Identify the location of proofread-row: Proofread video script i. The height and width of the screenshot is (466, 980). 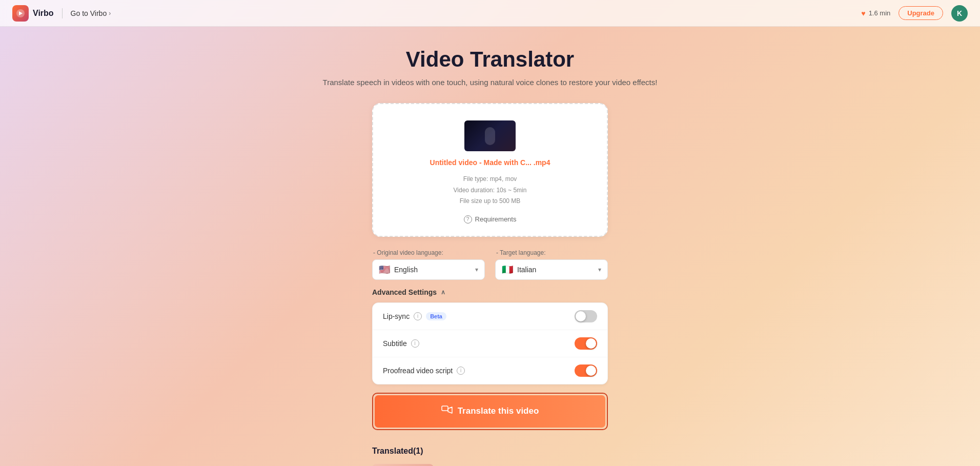
(490, 371).